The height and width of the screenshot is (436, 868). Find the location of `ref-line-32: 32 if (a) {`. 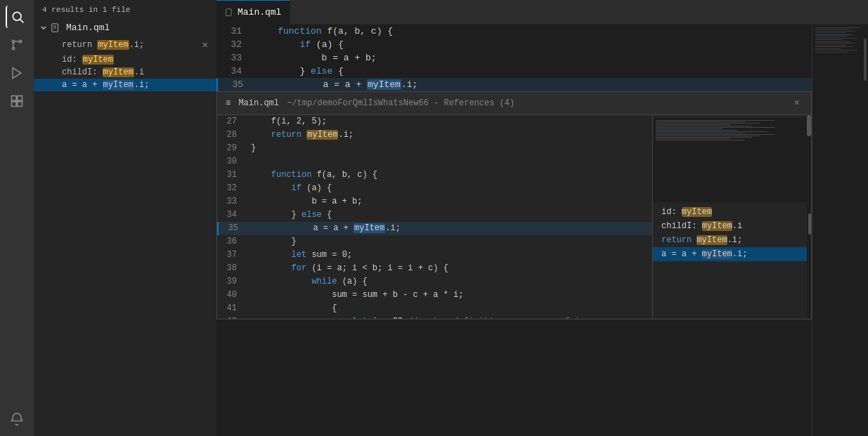

ref-line-32: 32 if (a) { is located at coordinates (434, 188).